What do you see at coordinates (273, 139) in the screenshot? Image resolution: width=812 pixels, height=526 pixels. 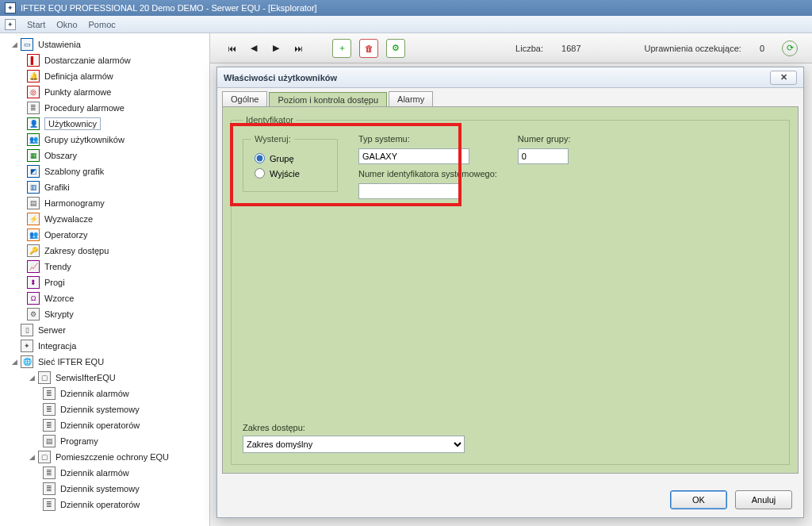 I see `wysteruj-legend: Wysteruj:` at bounding box center [273, 139].